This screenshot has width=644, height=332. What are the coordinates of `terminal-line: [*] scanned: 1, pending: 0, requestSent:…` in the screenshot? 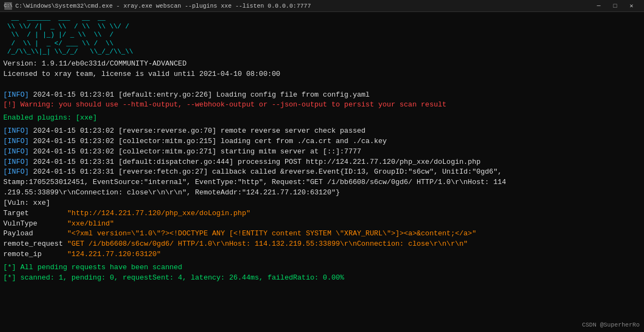 It's located at (322, 278).